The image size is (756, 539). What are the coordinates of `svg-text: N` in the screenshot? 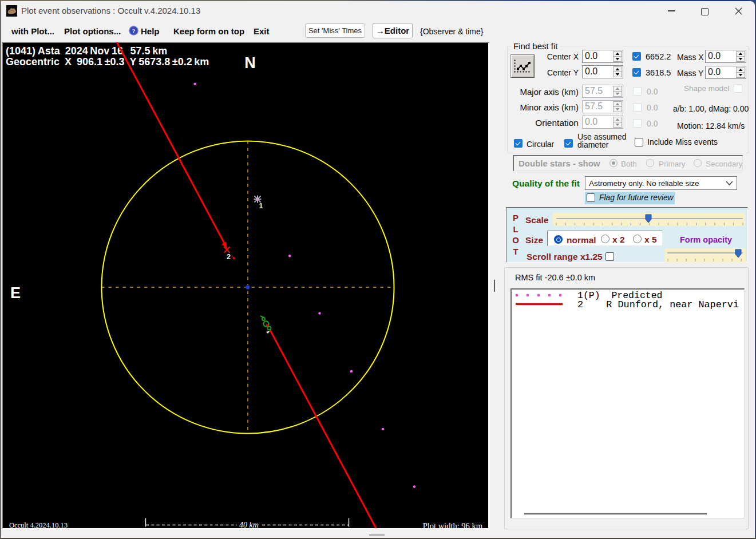 It's located at (250, 63).